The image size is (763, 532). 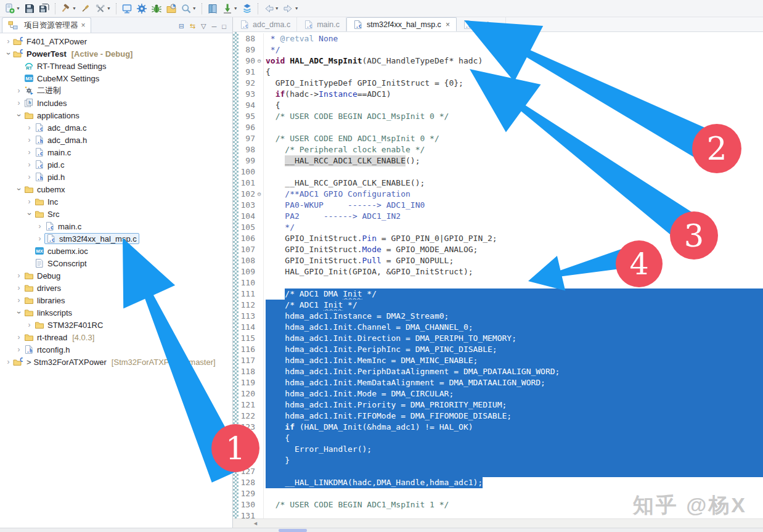 What do you see at coordinates (500, 405) in the screenshot?
I see `code-line-121: 121 hdma_adc1.Init.Priority = DMA_PRIORI…` at bounding box center [500, 405].